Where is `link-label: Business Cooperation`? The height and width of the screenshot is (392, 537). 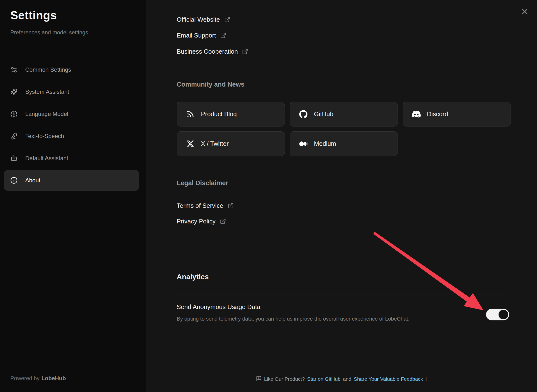 link-label: Business Cooperation is located at coordinates (207, 51).